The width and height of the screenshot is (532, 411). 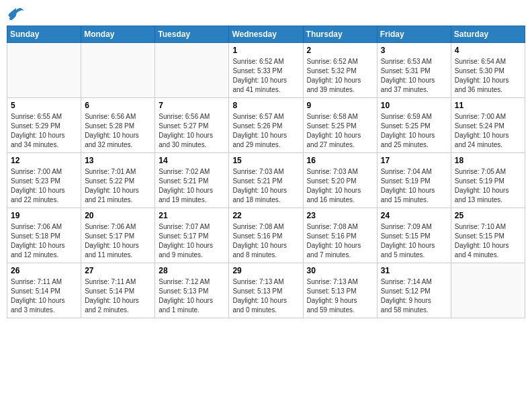 I want to click on calendar-cell: 13Sunrise: 7:01 AM Sunset: 5:22 PM Dayli…, so click(x=118, y=181).